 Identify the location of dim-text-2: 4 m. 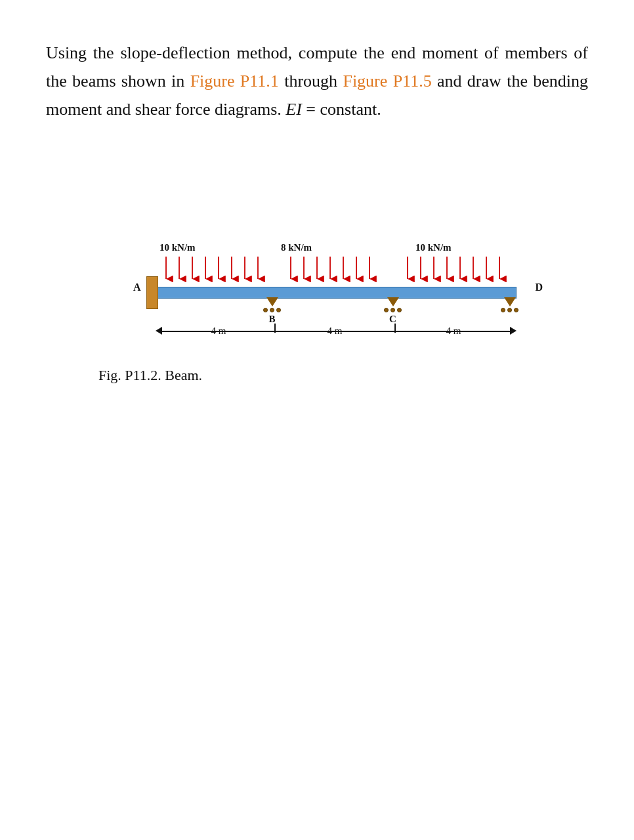
(335, 331).